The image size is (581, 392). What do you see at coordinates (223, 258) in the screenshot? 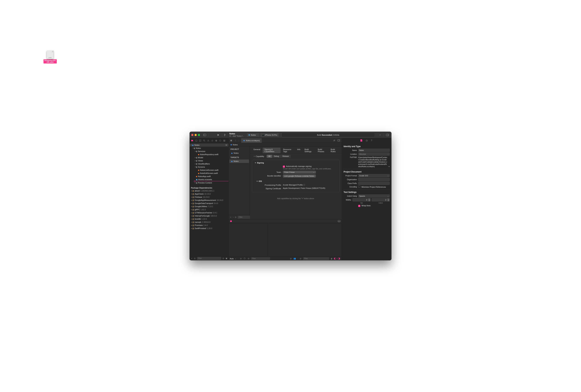
I see `recent-filter-icon: ◷` at bounding box center [223, 258].